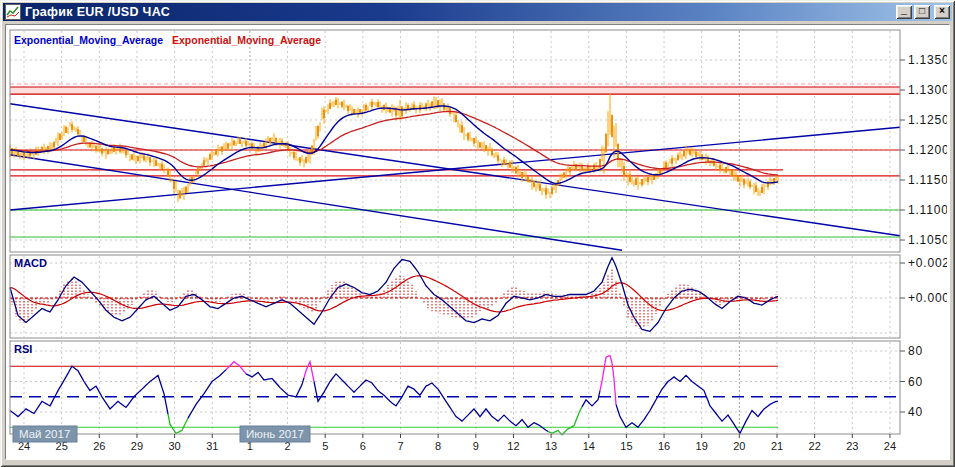 This screenshot has height=467, width=955. I want to click on month-badge-label: Июнь 2017, so click(275, 434).